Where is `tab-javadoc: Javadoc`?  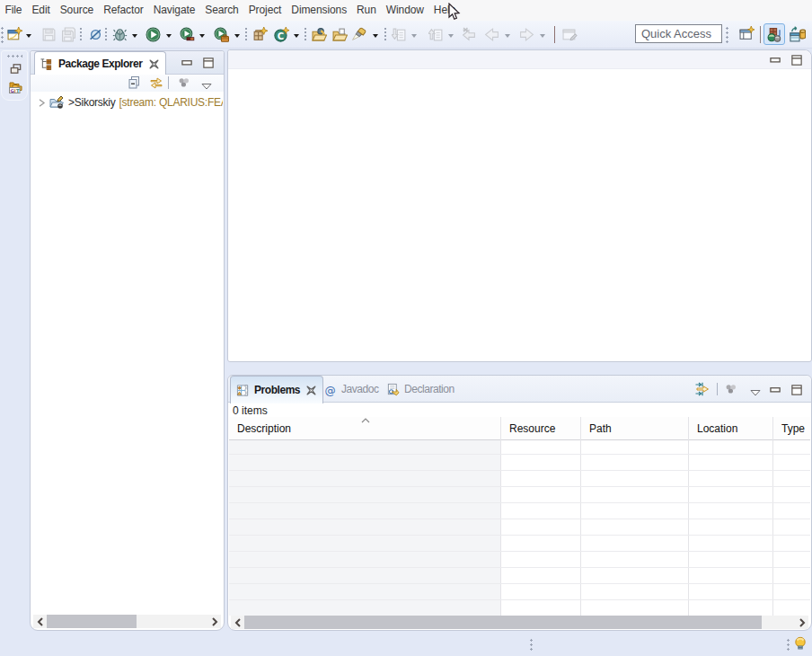 tab-javadoc: Javadoc is located at coordinates (352, 389).